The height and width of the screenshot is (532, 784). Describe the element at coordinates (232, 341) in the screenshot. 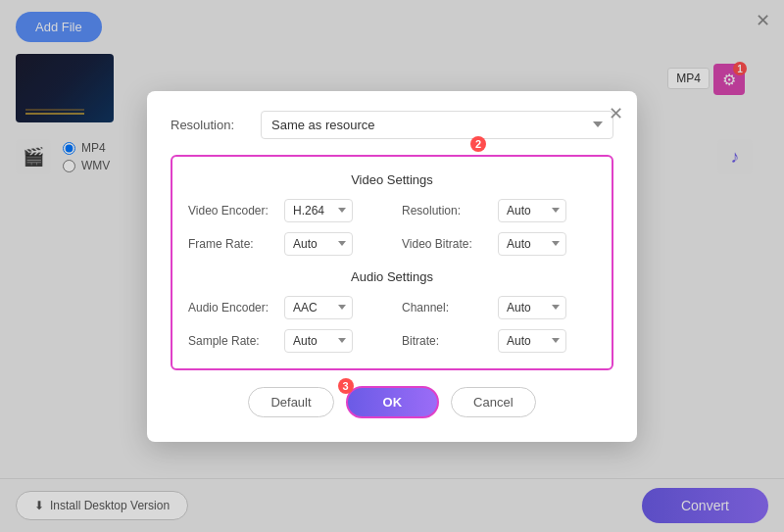

I see `sample-rate-label: Sample Rate:` at that location.